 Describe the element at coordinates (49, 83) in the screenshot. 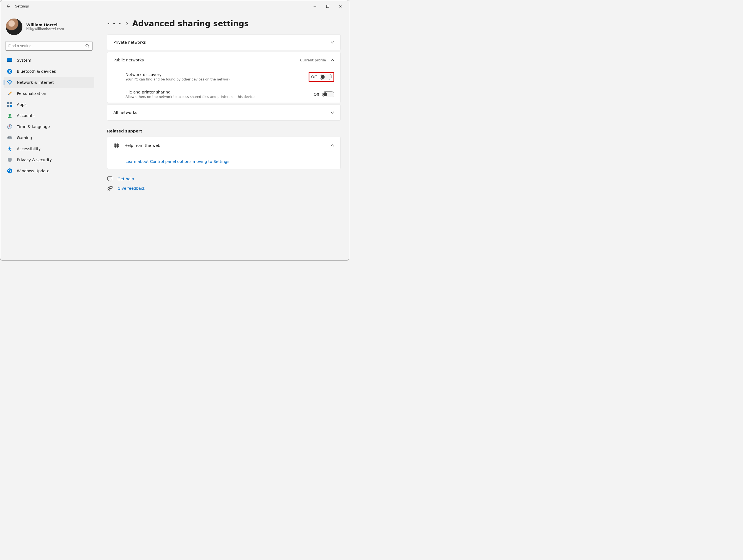

I see `sidebar-item-network: Network & internet` at that location.